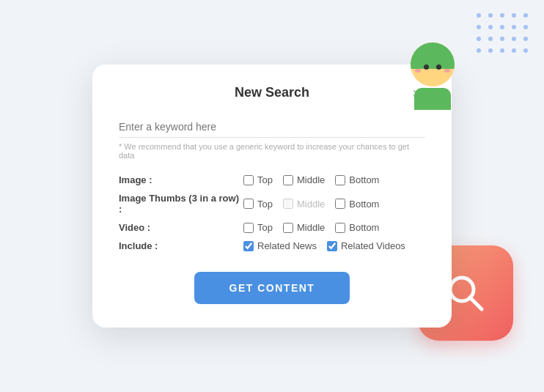 This screenshot has width=544, height=392. Describe the element at coordinates (272, 180) in the screenshot. I see `option-row-image: Image : Top Middle Bottom` at that location.